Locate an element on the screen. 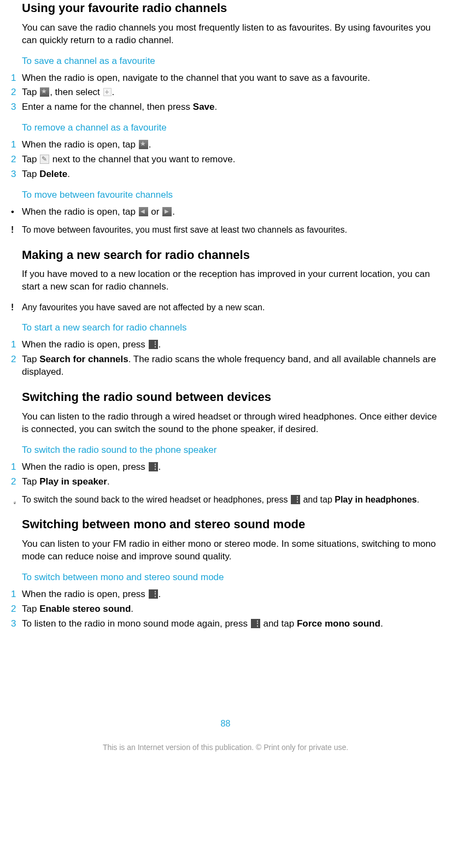 The width and height of the screenshot is (451, 868). step-text: When the radio is open, navigate to the … is located at coordinates (230, 79).